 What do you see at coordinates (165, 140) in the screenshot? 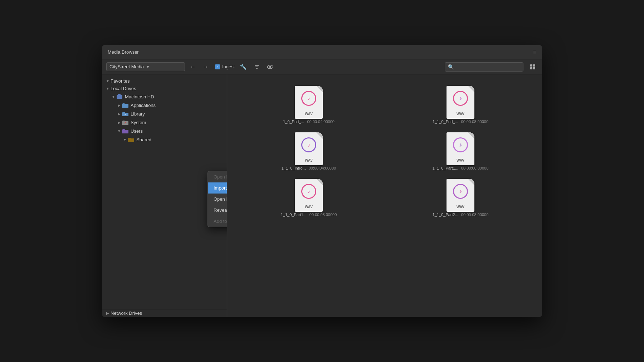
I see `sidebar-item-shared: Shared` at bounding box center [165, 140].